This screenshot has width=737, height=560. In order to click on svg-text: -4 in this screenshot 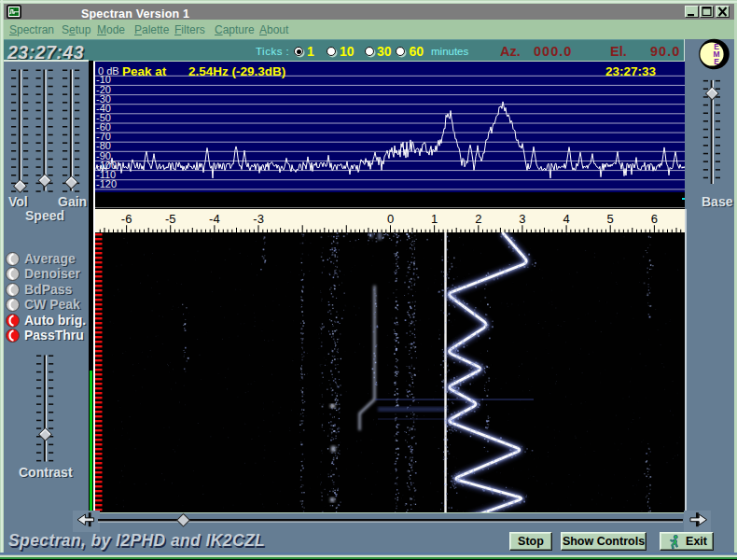, I will do `click(215, 218)`.